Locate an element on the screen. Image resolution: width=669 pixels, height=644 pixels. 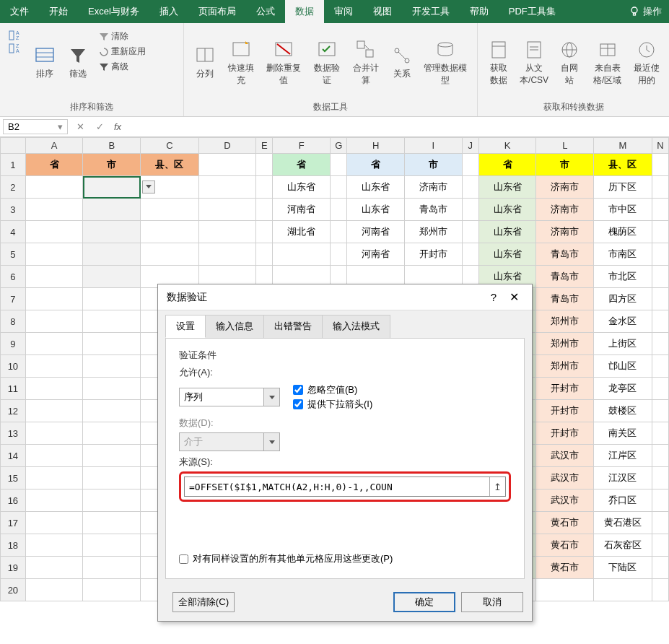
cell-B6 is located at coordinates (112, 277).